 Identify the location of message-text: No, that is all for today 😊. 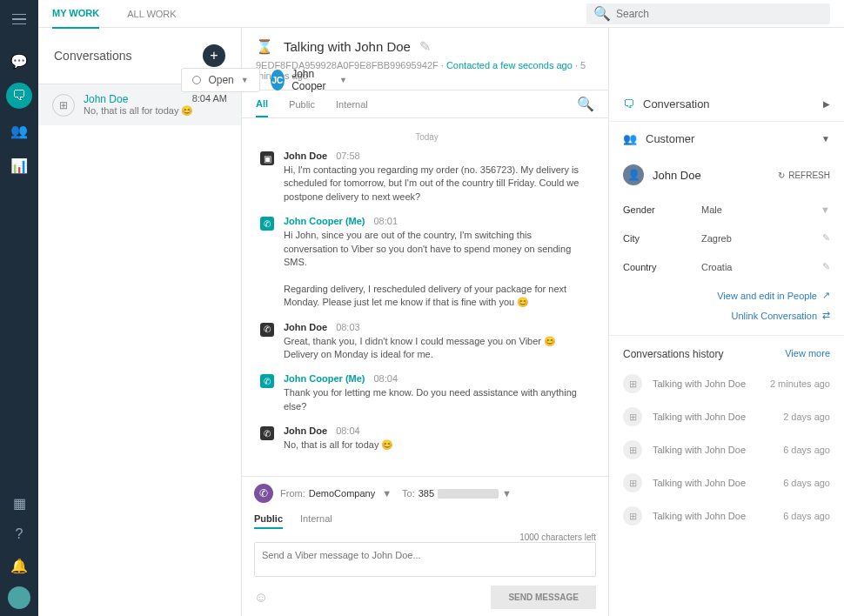
(432, 445).